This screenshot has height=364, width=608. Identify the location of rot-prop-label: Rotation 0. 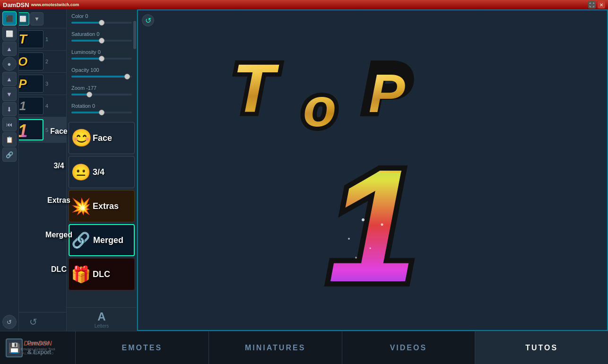
(102, 106).